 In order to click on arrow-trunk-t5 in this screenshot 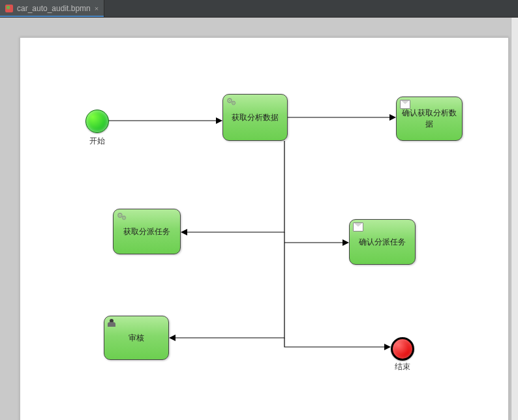, I will do `click(172, 338)`.